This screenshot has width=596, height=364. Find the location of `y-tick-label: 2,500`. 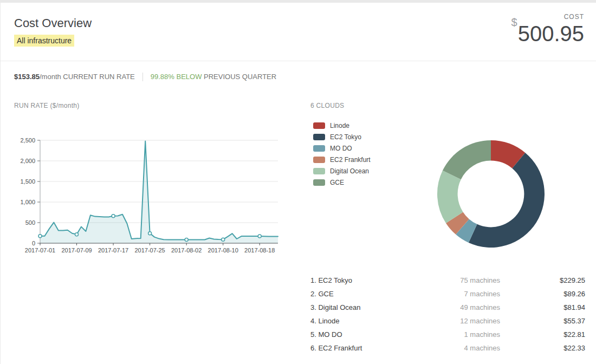

y-tick-label: 2,500 is located at coordinates (28, 140).